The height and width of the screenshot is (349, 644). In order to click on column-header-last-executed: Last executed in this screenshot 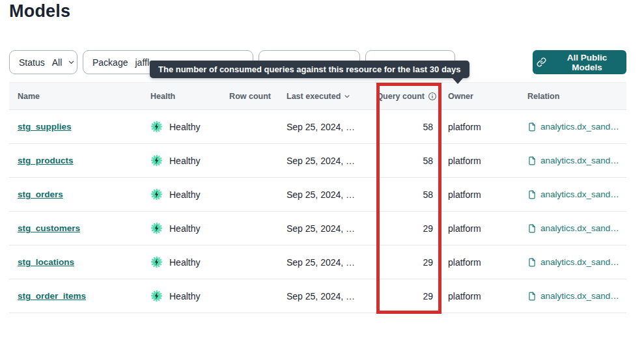, I will do `click(324, 96)`.